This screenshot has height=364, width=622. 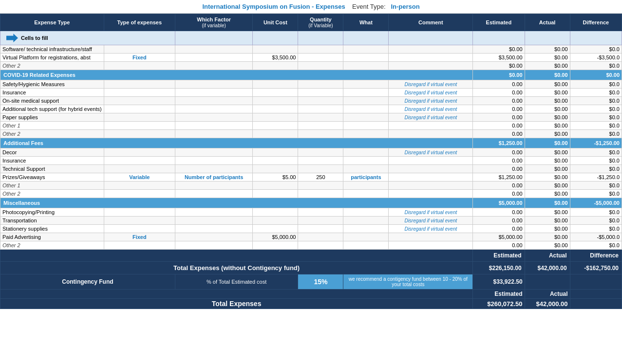 I want to click on table-row: On-site medical support Disregard if vir…, so click(x=311, y=101).